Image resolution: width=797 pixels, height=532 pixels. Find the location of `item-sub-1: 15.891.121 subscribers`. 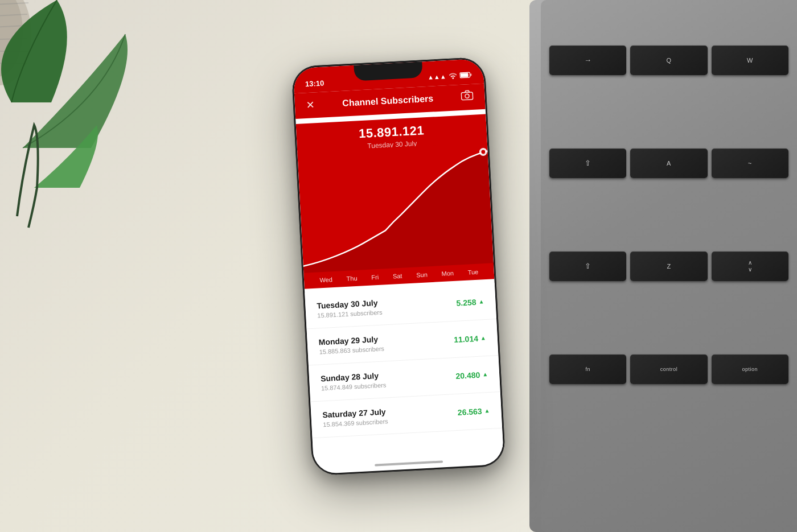

item-sub-1: 15.891.121 subscribers is located at coordinates (350, 314).